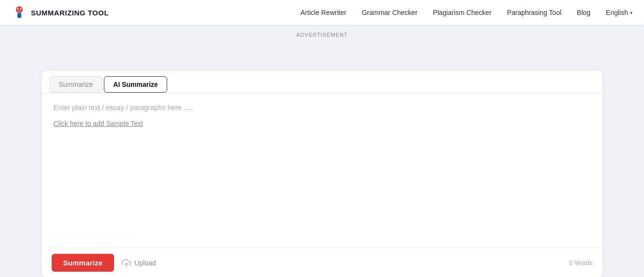 The image size is (644, 277). What do you see at coordinates (389, 13) in the screenshot?
I see `nav-item-grammar-checker: Grammar Checker` at bounding box center [389, 13].